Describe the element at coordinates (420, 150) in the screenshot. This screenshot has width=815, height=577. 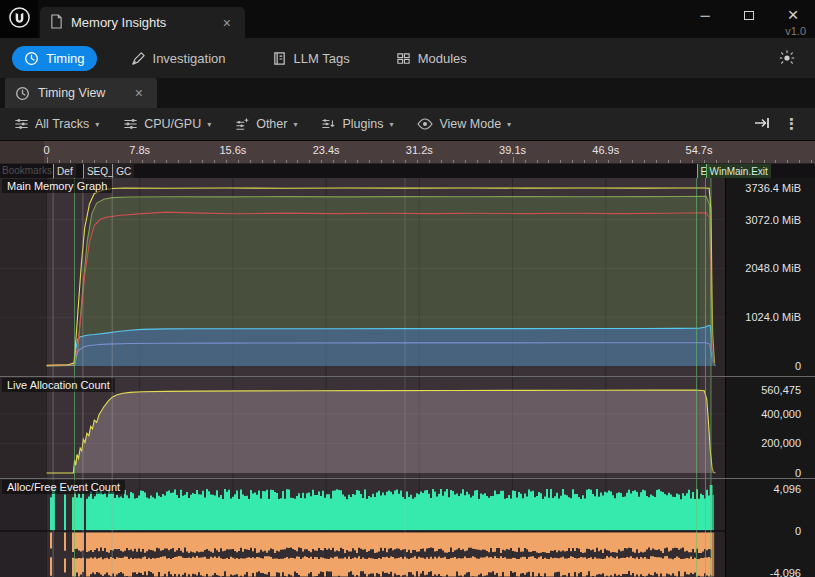
I see `ruler-tick-label: 31.2s` at that location.